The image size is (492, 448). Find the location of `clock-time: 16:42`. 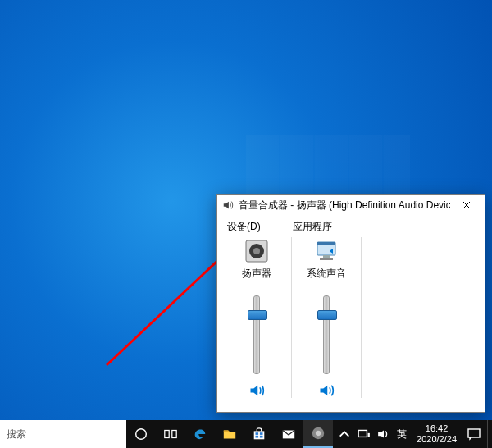

clock-time: 16:42 is located at coordinates (437, 428).